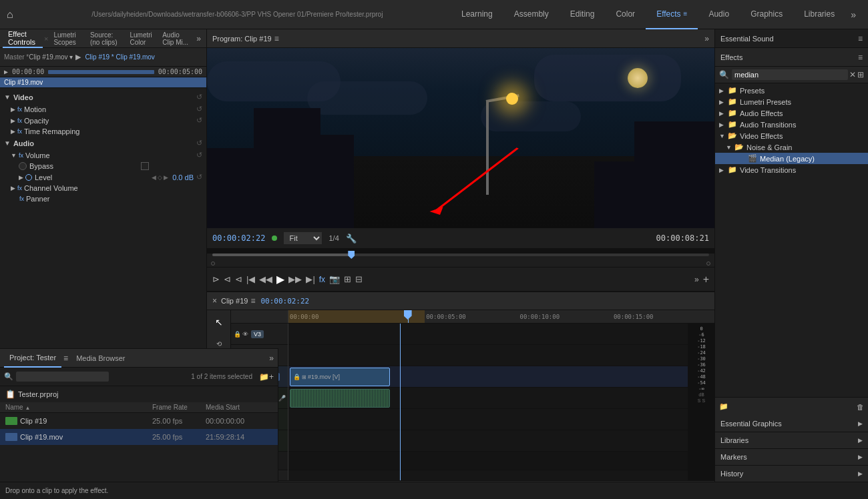 The image size is (868, 499). I want to click on nav-tab-editing: Editing, so click(582, 15).